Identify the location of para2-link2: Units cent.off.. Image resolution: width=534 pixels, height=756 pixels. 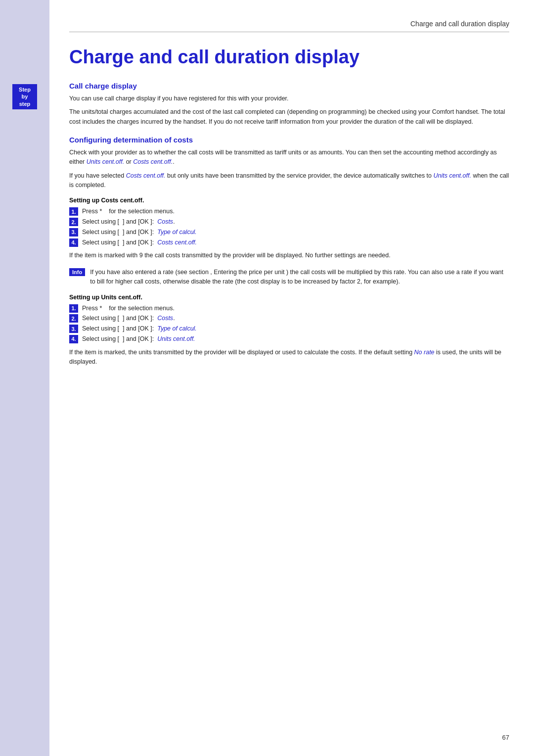
(452, 176).